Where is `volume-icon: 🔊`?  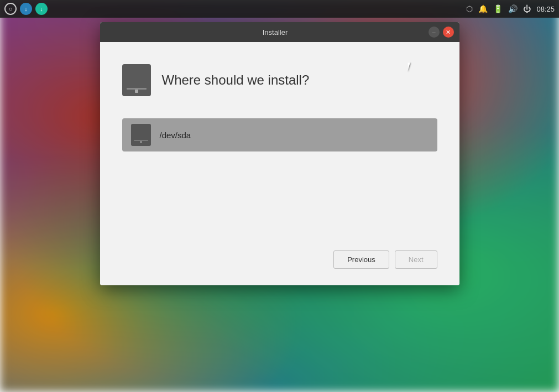 volume-icon: 🔊 is located at coordinates (513, 9).